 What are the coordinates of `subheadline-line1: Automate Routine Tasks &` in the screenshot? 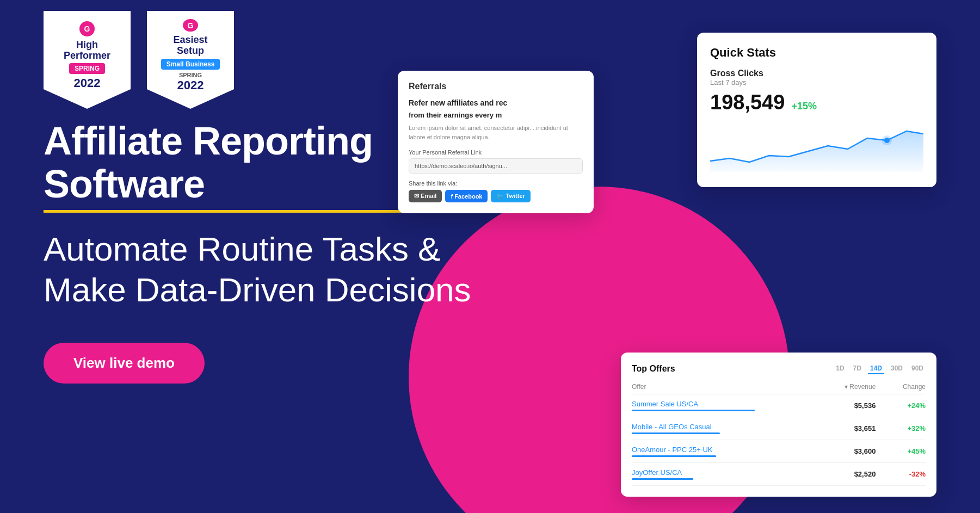 It's located at (242, 249).